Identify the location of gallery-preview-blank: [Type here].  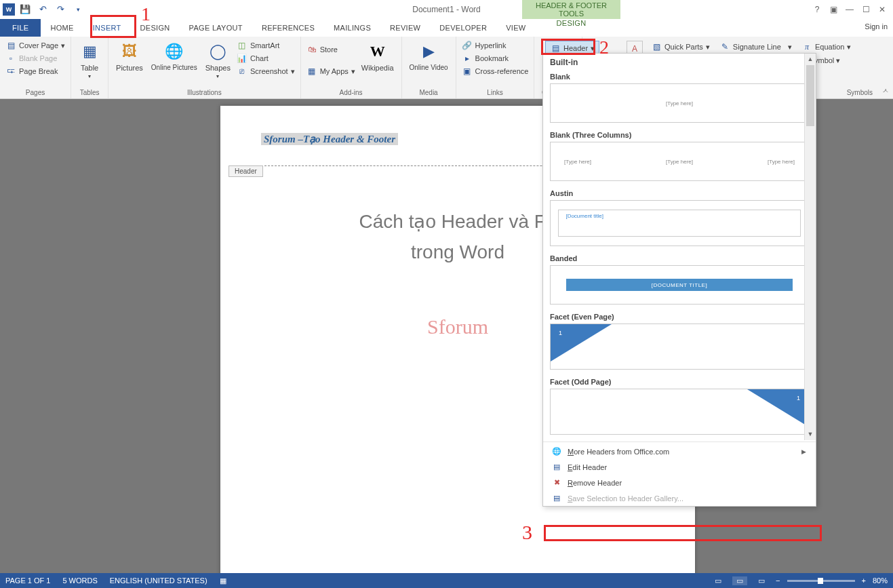
(679, 103).